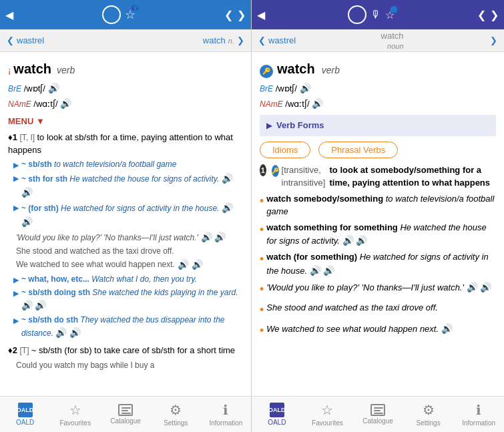 This screenshot has width=504, height=432. Describe the element at coordinates (9, 15) in the screenshot. I see `left-back-button: ◀` at that location.